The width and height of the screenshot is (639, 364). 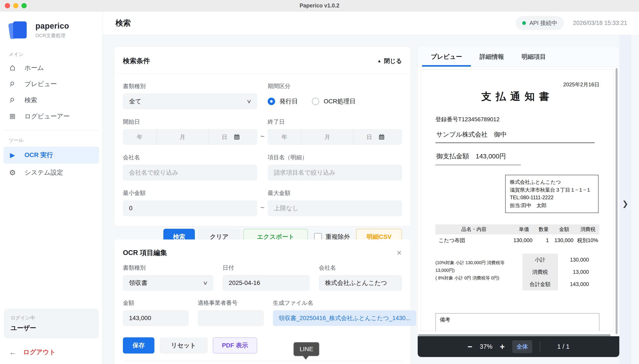 I want to click on generated-filename: 領収書_20250416_株式会社ふとんこたつ_1430..., so click(x=345, y=318).